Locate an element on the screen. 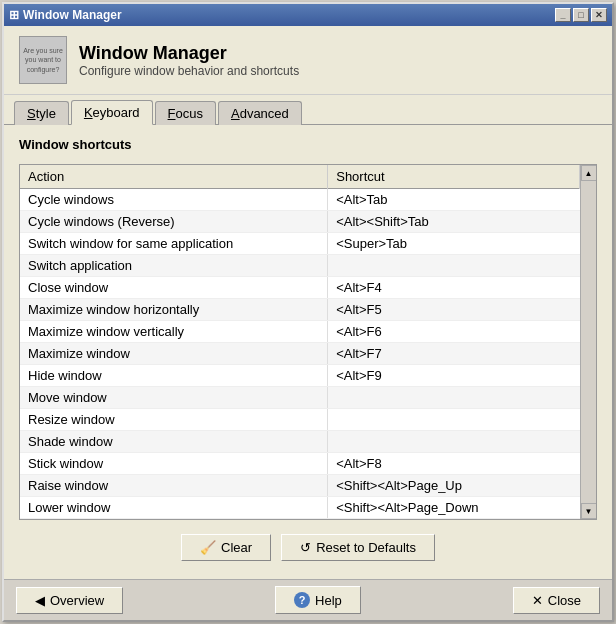  titlebar-title: Window Manager is located at coordinates (72, 15).